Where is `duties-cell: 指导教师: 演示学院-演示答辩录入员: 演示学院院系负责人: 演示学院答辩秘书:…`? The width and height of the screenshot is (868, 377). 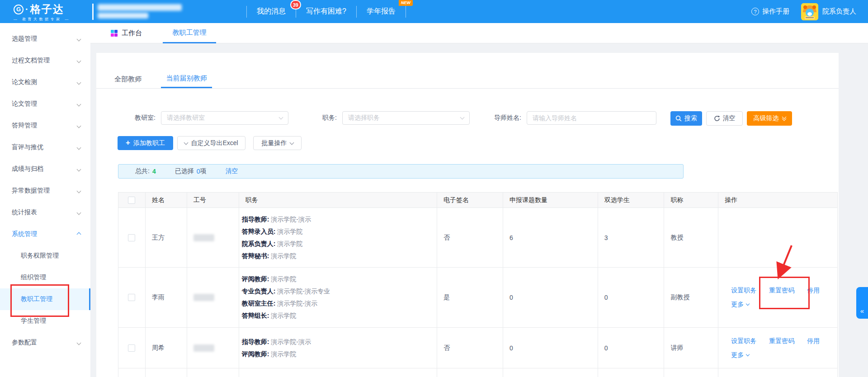
duties-cell: 指导教师: 演示学院-演示答辩录入员: 演示学院院系负责人: 演示学院答辩秘书:… is located at coordinates (338, 238).